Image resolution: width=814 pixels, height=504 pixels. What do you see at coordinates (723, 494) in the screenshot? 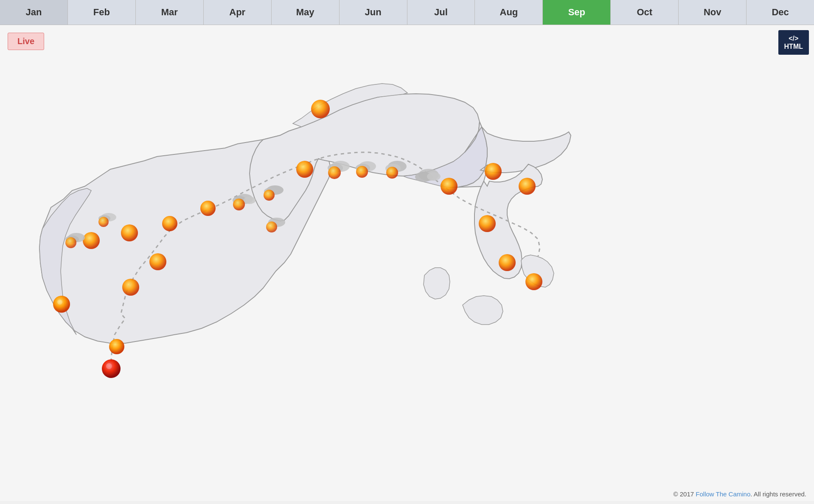
I see `footer-link: Follow The Camino` at bounding box center [723, 494].